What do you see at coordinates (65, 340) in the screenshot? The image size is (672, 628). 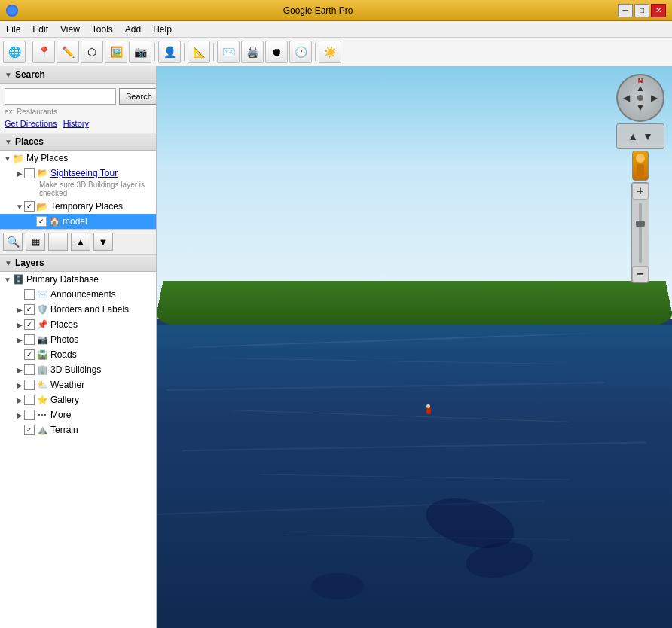 I see `photos-label: Photos` at bounding box center [65, 340].